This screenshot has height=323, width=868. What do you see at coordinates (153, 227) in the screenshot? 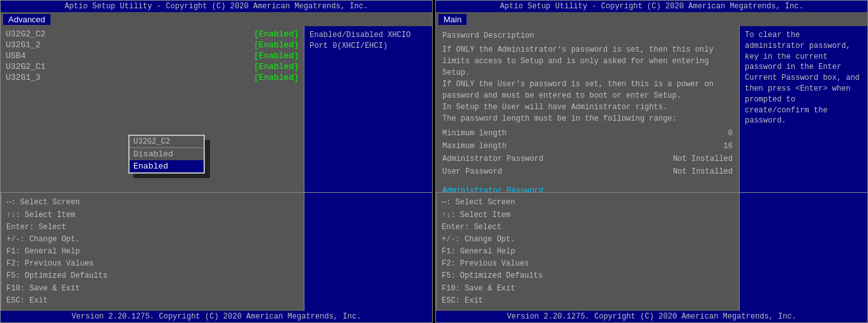
I see `left-nav-line-3: Enter: Select` at bounding box center [153, 227].